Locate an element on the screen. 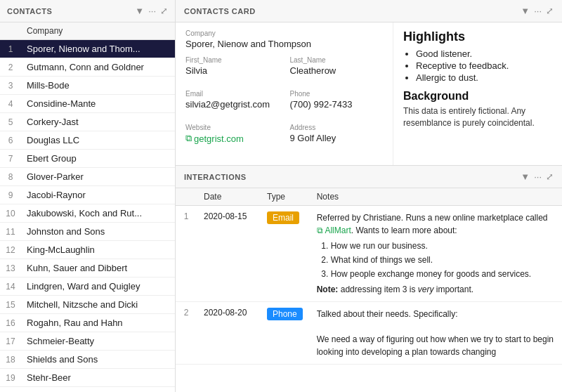 The width and height of the screenshot is (562, 392). table-row: 2Gutmann, Conn and Goldner is located at coordinates (87, 67).